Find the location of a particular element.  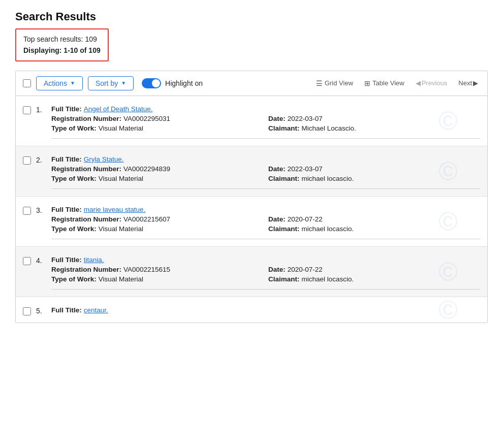

table-view-label: Table View is located at coordinates (388, 83).